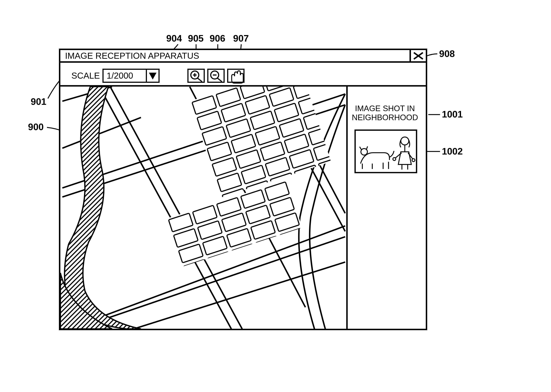  What do you see at coordinates (120, 76) in the screenshot?
I see `scale-value: 1/2000` at bounding box center [120, 76].